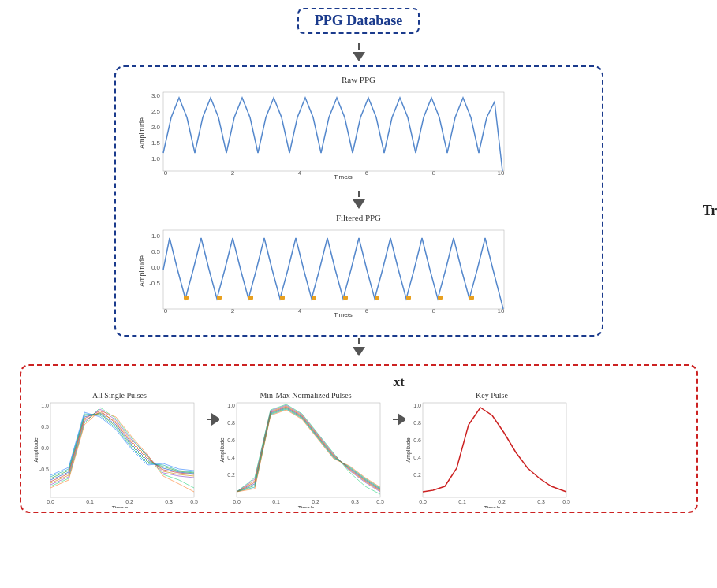  I want to click on chart1-svg: 1.0 0.5 0.0 -0.5 0.0 0.1 0.2 0.3 0.5 Tim…, so click(116, 454).